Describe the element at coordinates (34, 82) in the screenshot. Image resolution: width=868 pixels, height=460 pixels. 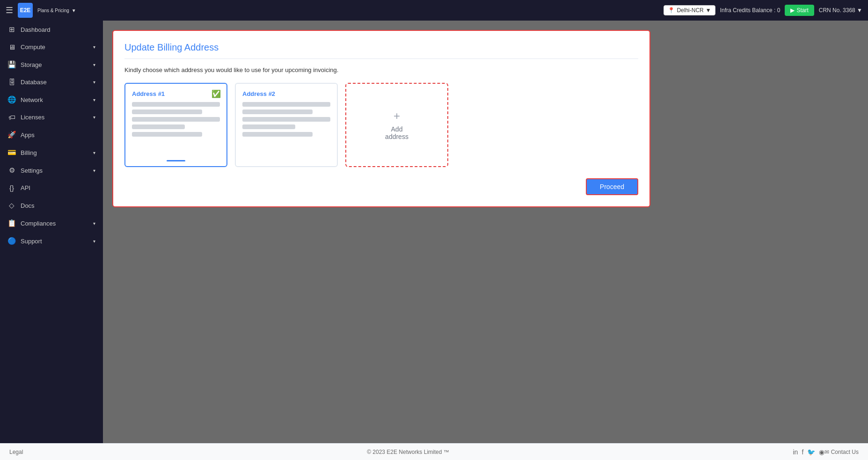
I see `sidebar-label-database: Database` at that location.